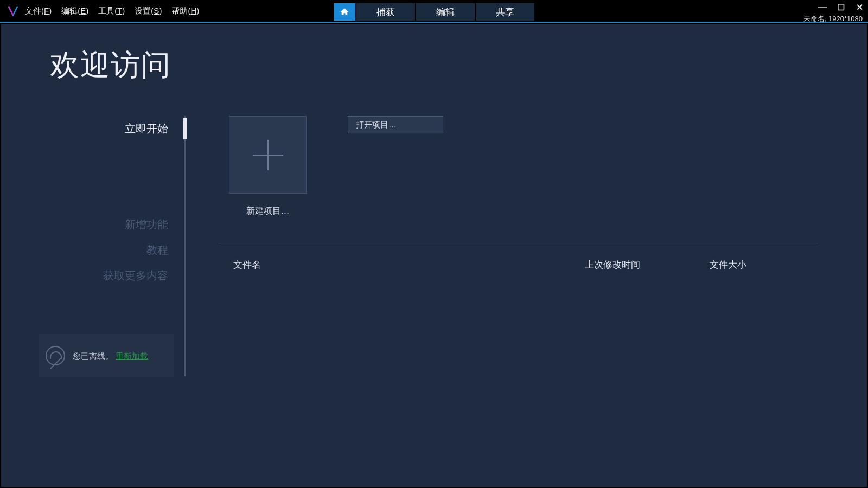 This screenshot has height=488, width=868. What do you see at coordinates (518, 243) in the screenshot?
I see `section-divider` at bounding box center [518, 243].